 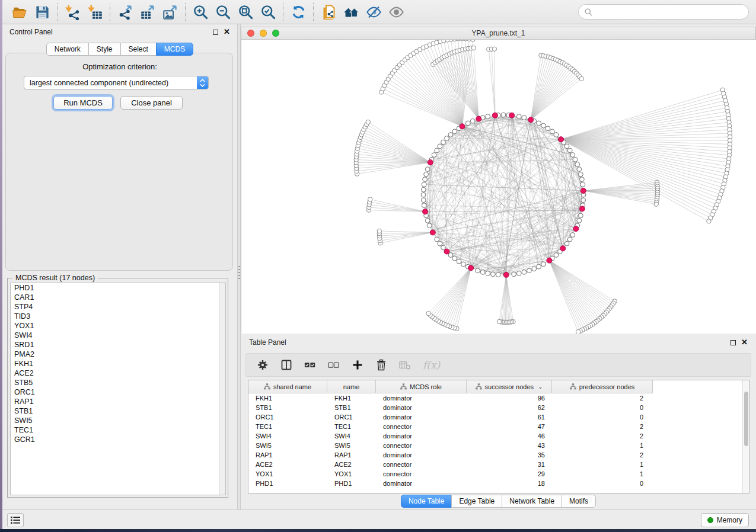 I want to click on list-item: PHD1, so click(x=118, y=288).